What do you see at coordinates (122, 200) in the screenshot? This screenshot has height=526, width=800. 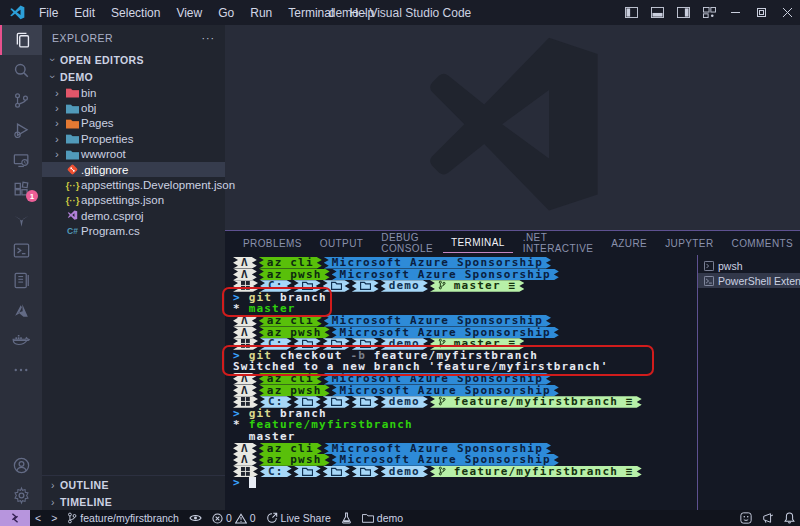 I see `file-label: appsettings.json` at bounding box center [122, 200].